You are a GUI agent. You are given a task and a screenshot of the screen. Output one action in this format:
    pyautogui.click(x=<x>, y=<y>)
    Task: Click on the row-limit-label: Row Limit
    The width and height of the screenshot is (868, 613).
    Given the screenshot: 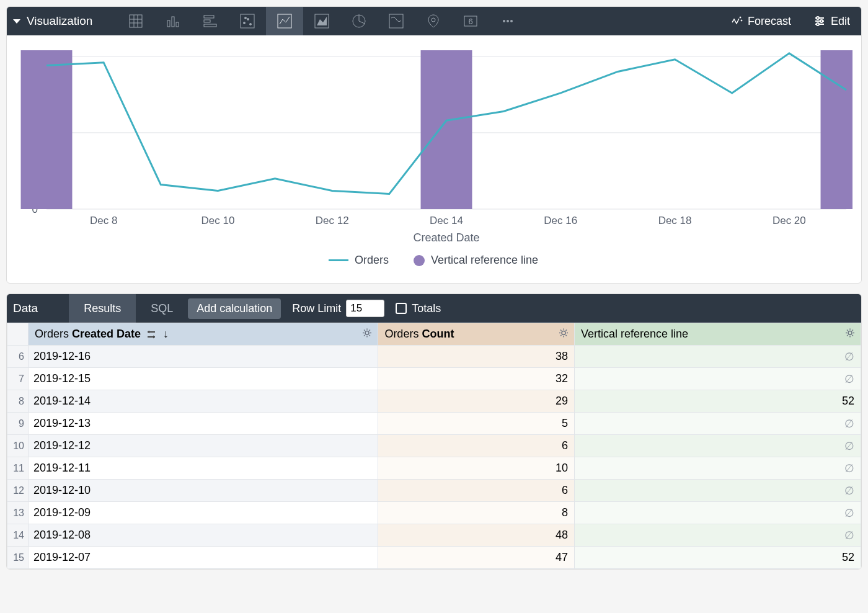 What is the action you would take?
    pyautogui.click(x=316, y=309)
    